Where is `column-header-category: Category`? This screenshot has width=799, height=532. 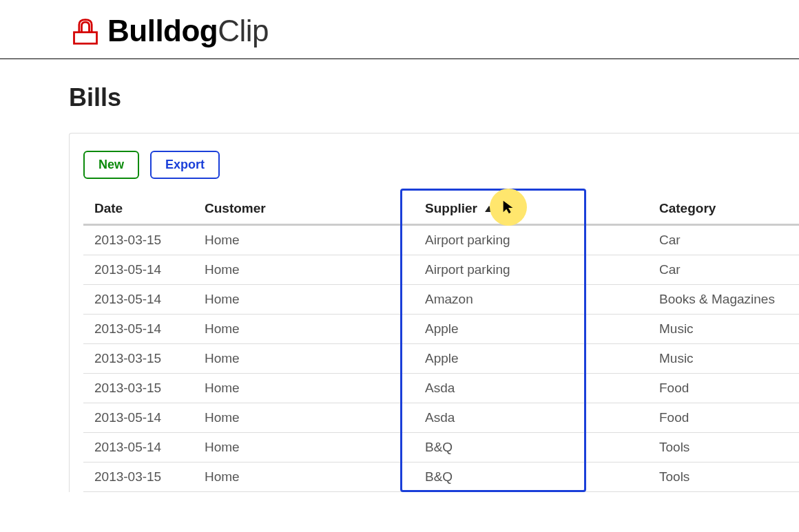 column-header-category: Category is located at coordinates (723, 209).